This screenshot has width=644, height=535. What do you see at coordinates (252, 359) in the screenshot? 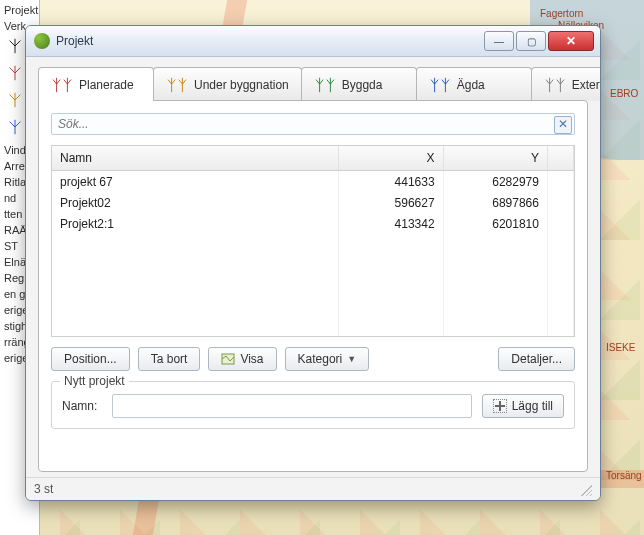
I see `show-button-label: Visa` at bounding box center [252, 359].